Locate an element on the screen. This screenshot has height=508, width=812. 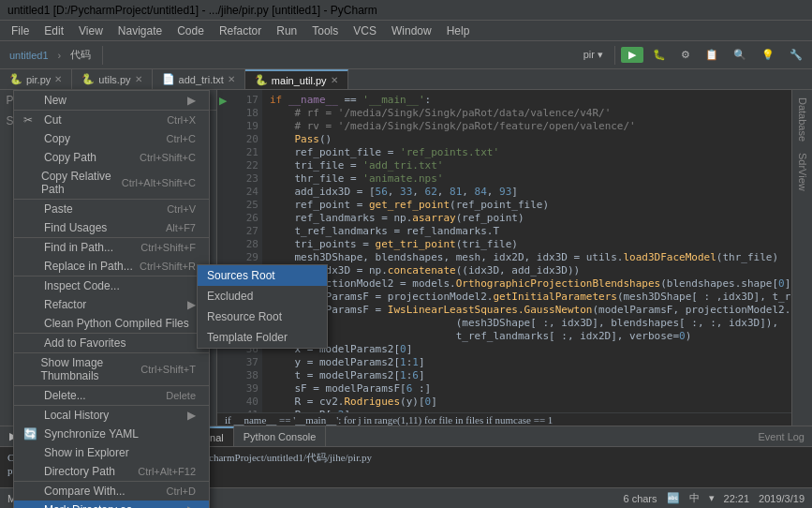
status-linesep: ▾ is located at coordinates (712, 499).